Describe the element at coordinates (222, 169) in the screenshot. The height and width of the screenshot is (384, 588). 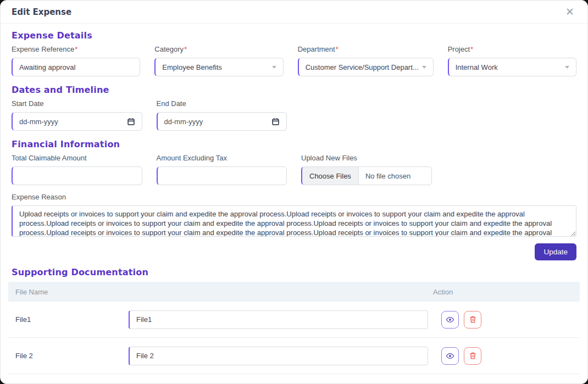
I see `field-amount-excluding-tax: Amount Excluding Tax` at that location.